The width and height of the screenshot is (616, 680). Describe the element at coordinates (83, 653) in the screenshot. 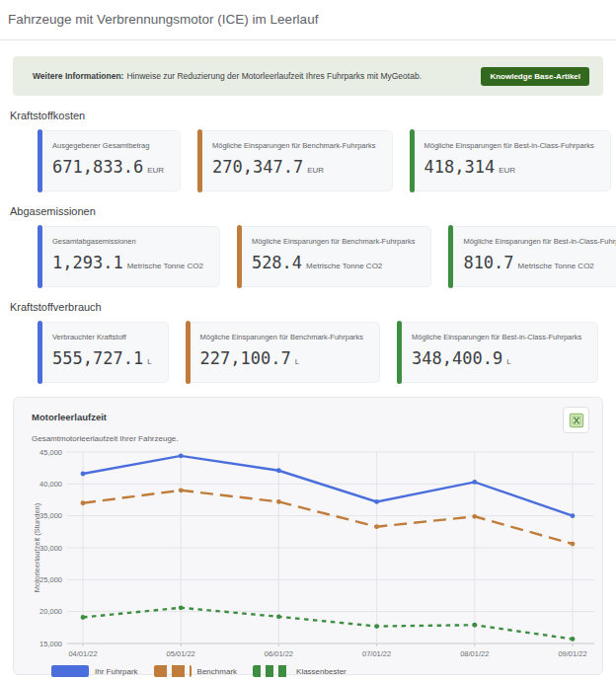

I see `svg-text: 04/01/22` at that location.